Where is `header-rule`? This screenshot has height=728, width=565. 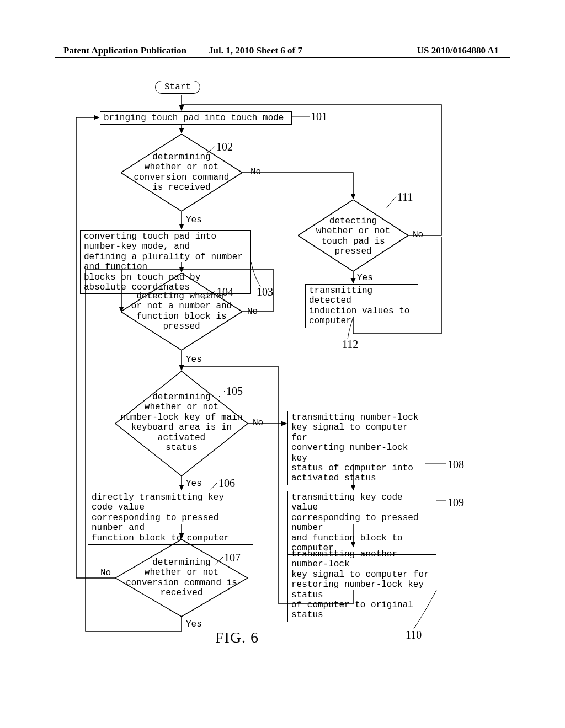 header-rule is located at coordinates (282, 58).